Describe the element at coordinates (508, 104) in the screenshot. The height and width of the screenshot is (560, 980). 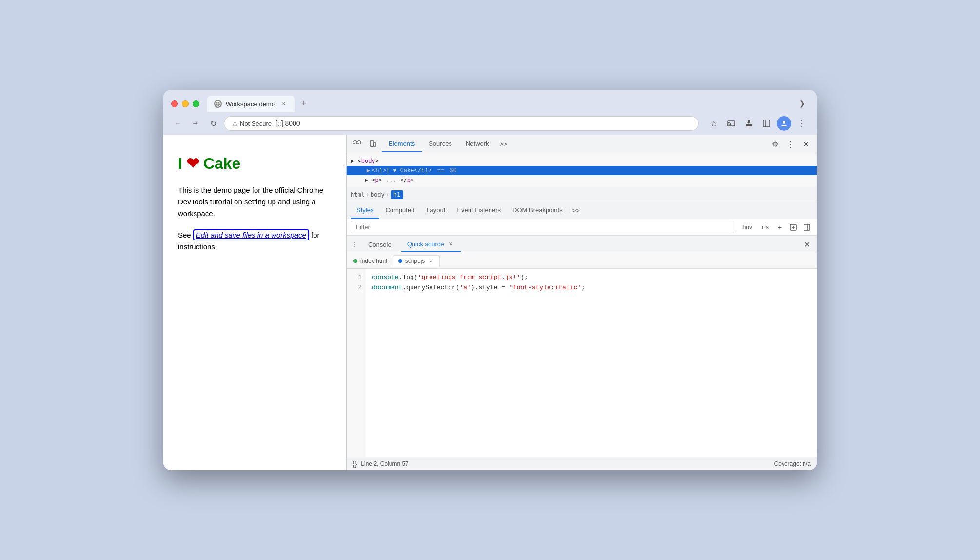
I see `tabs-area: Workspace demo × + ❯` at that location.